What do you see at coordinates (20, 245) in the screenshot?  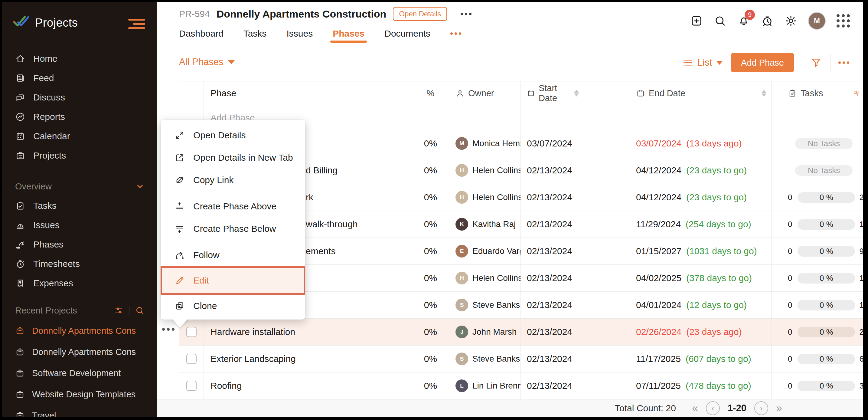 I see `phases-icon` at bounding box center [20, 245].